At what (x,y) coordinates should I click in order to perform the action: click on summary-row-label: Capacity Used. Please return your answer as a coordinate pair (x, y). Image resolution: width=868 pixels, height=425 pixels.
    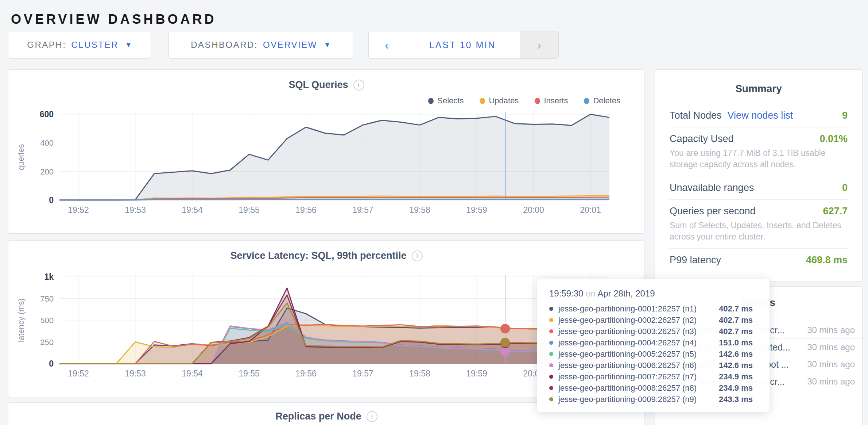
    Looking at the image, I should click on (702, 139).